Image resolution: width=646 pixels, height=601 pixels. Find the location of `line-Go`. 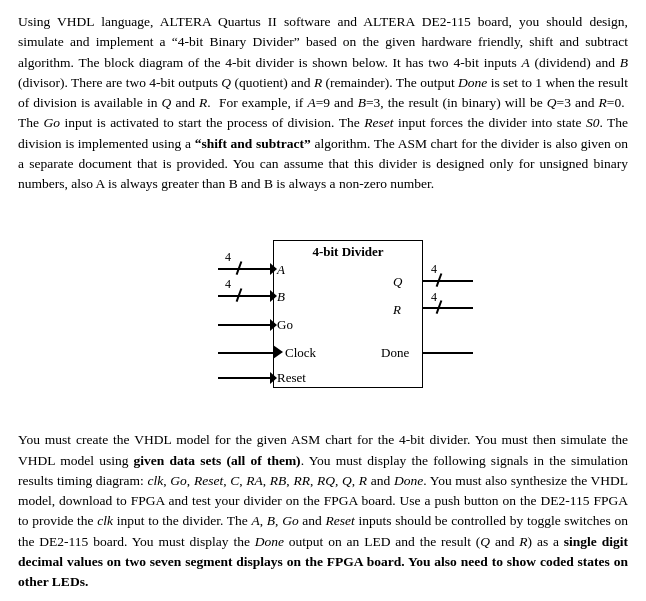

line-Go is located at coordinates (246, 325).